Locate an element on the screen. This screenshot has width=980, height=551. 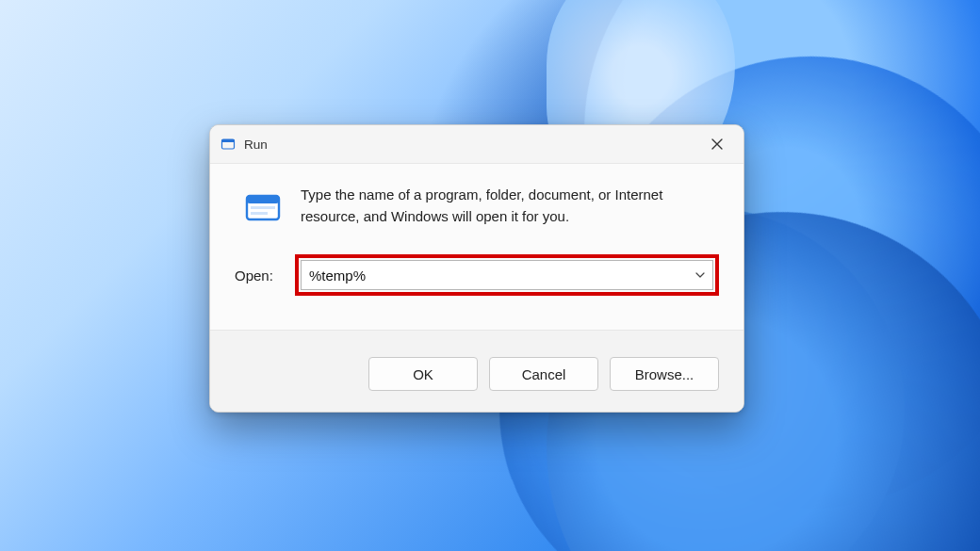
run-large-icon is located at coordinates (263, 207).